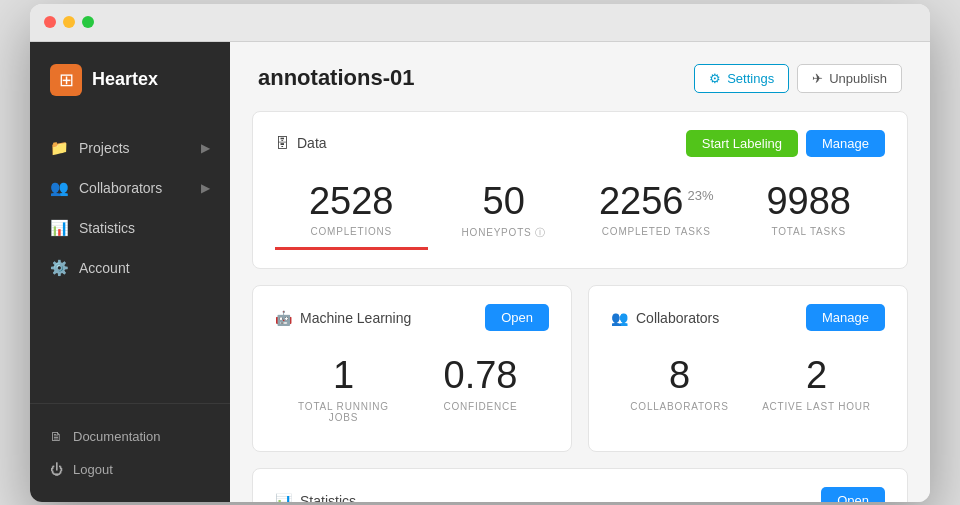  Describe the element at coordinates (748, 318) in the screenshot. I see `collaborators-card-header: 👥 Collaborators Manage` at that location.